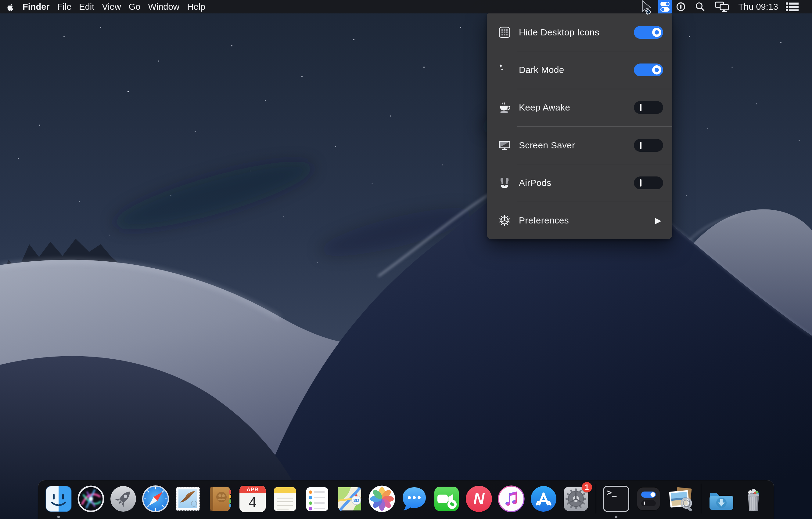  I want to click on menu-item-window: Window, so click(164, 7).